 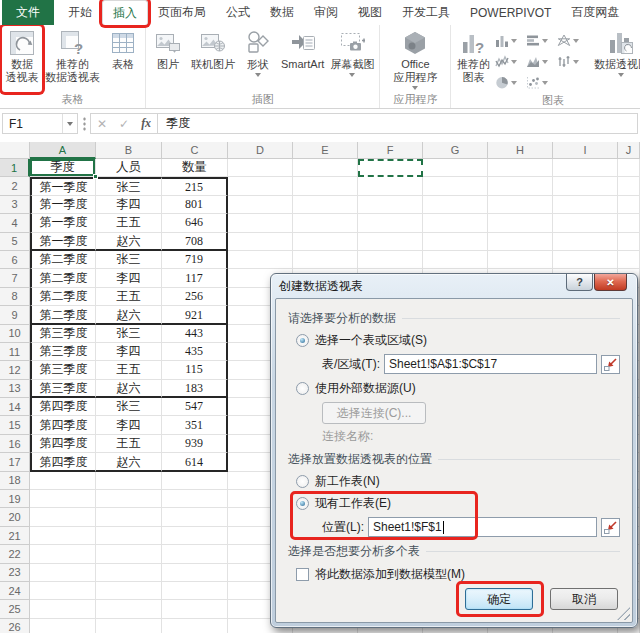 I want to click on cell-A20, so click(x=63, y=517).